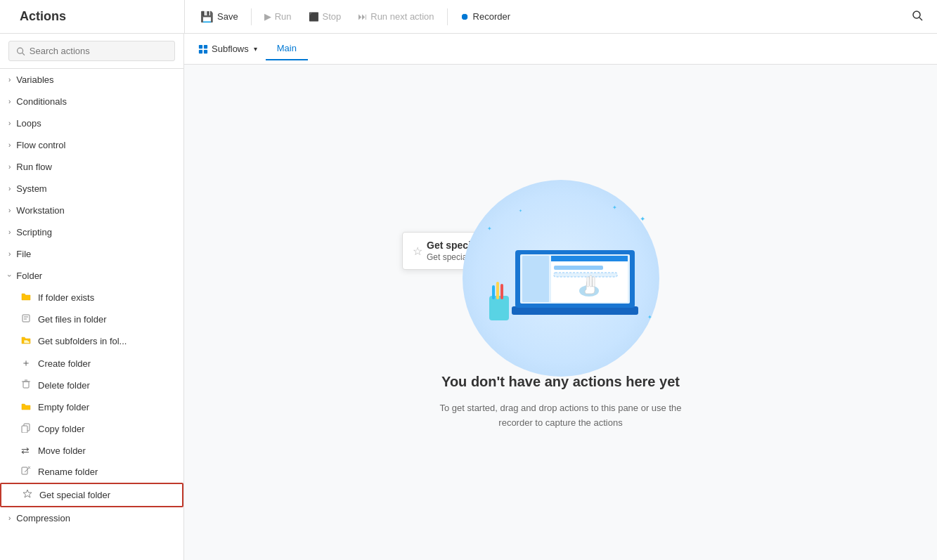 The width and height of the screenshot is (937, 560). Describe the element at coordinates (27, 429) in the screenshot. I see `item-icon-copy-folder` at that location.